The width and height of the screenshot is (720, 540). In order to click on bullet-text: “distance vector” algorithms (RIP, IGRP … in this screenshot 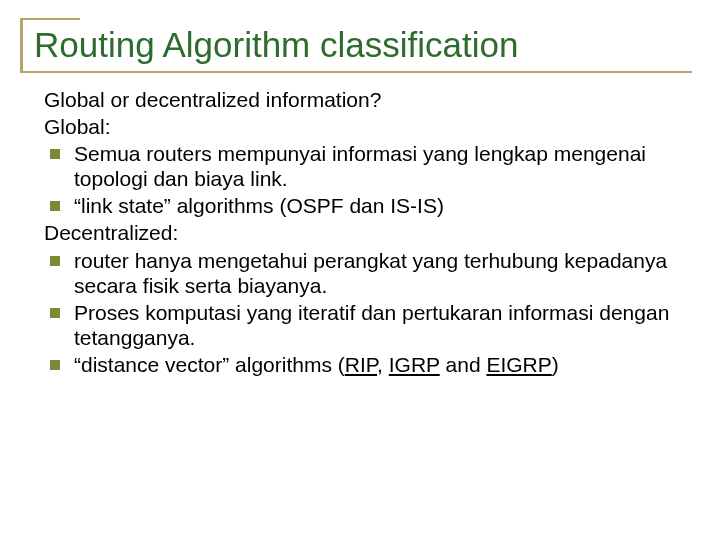, I will do `click(378, 364)`.